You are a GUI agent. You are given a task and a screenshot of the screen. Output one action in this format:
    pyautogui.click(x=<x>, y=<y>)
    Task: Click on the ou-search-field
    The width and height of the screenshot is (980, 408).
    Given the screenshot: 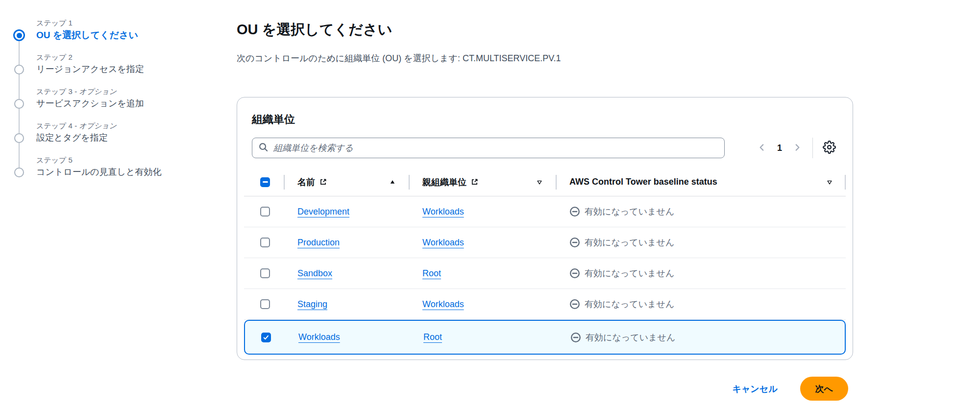 What is the action you would take?
    pyautogui.click(x=488, y=148)
    